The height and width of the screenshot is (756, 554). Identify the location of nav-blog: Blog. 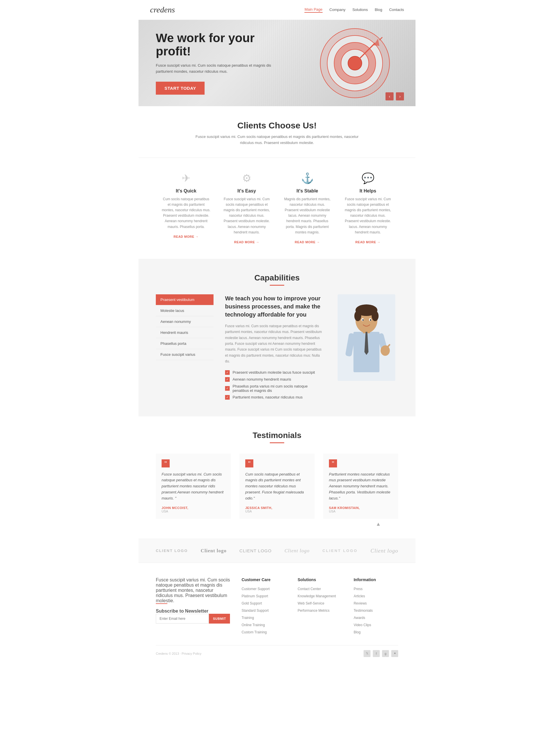
(379, 10).